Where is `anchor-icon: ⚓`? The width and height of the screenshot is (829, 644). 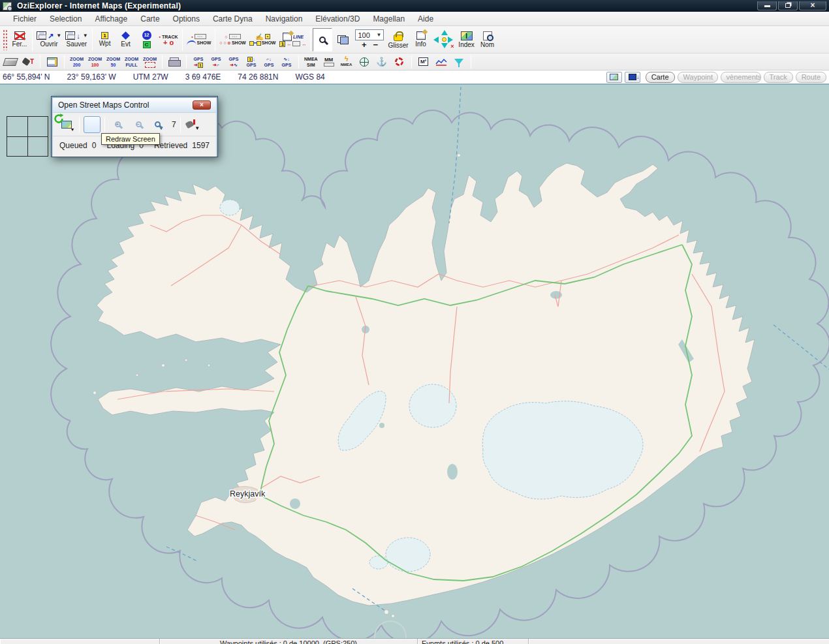
anchor-icon: ⚓ is located at coordinates (382, 62).